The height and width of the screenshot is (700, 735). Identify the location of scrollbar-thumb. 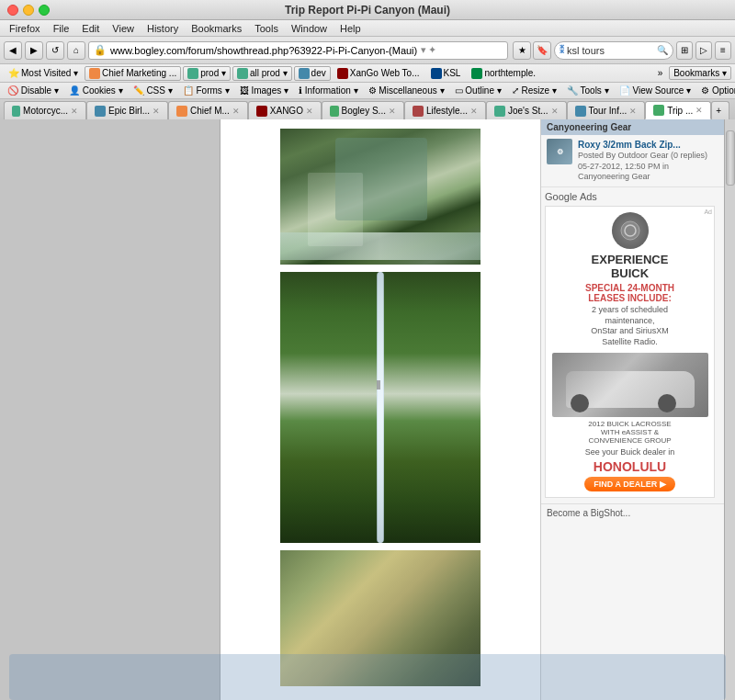
(730, 158).